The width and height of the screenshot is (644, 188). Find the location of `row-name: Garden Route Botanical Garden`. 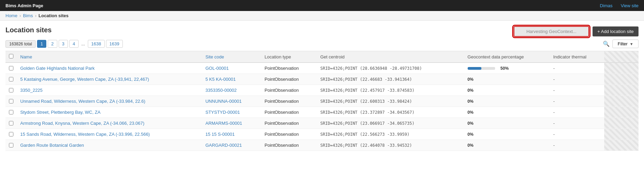

row-name: Garden Route Botanical Garden is located at coordinates (109, 145).